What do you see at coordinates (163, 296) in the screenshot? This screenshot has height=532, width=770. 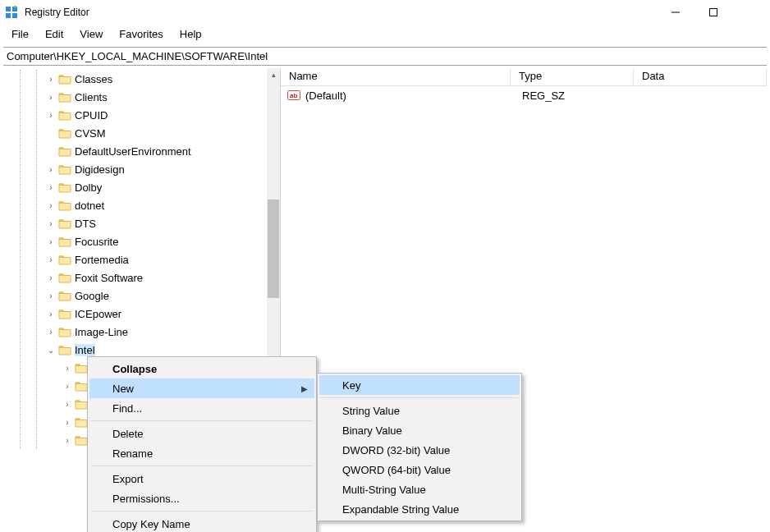 I see `tree-item: ›Google` at bounding box center [163, 296].